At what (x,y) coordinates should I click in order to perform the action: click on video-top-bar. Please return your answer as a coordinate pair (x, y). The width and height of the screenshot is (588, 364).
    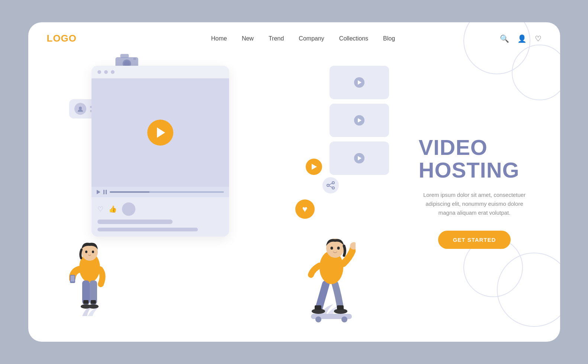
    Looking at the image, I should click on (160, 72).